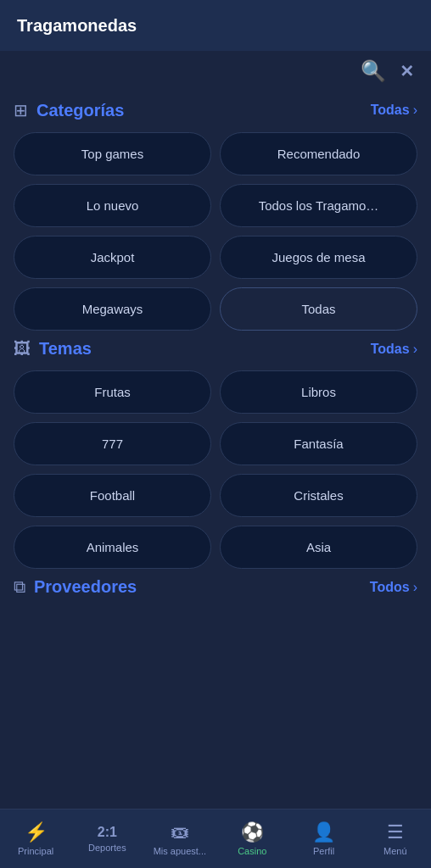 The width and height of the screenshot is (431, 868). I want to click on providers-title: Proveedores, so click(85, 587).